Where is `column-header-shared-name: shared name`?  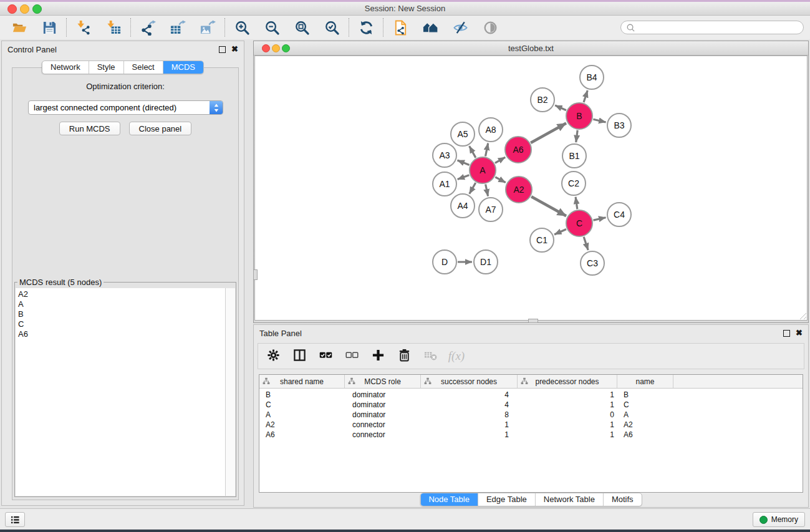
column-header-shared-name: shared name is located at coordinates (302, 382).